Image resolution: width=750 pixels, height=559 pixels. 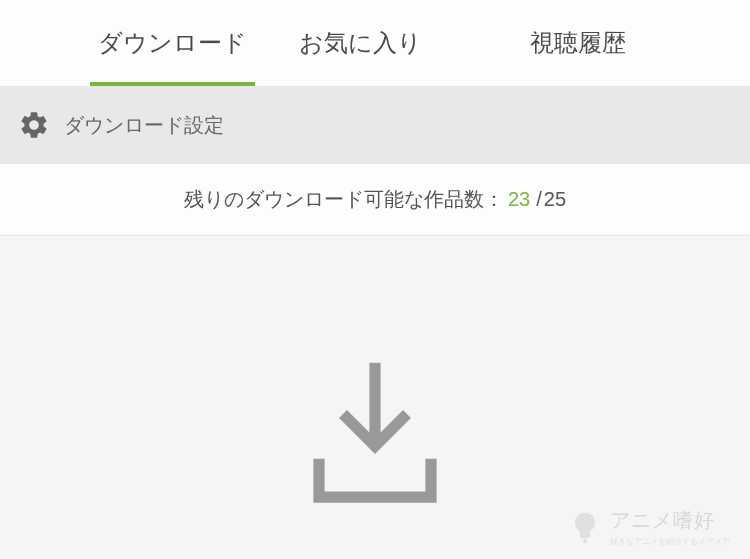 What do you see at coordinates (578, 43) in the screenshot?
I see `tab-history-label: 視聴履歴` at bounding box center [578, 43].